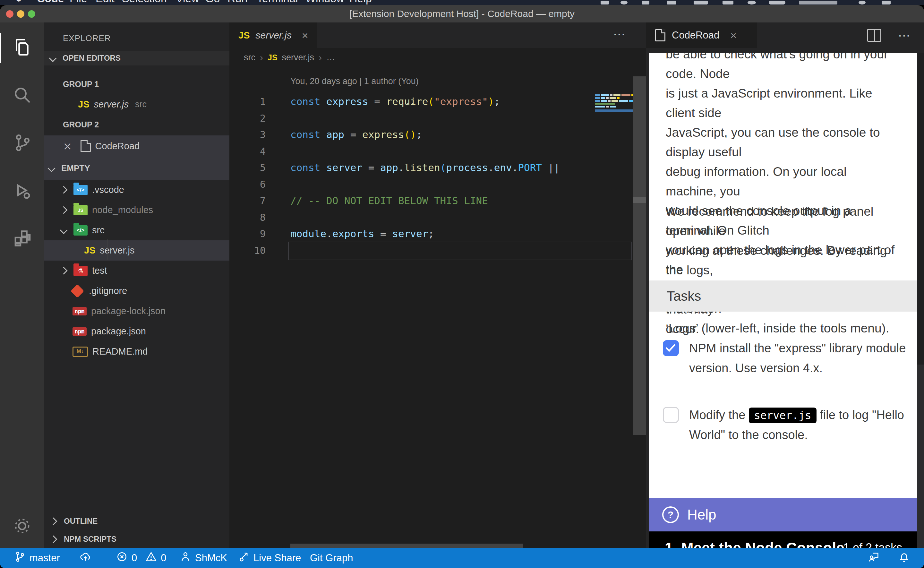 The image size is (924, 568). What do you see at coordinates (86, 558) in the screenshot?
I see `sync-changes-button` at bounding box center [86, 558].